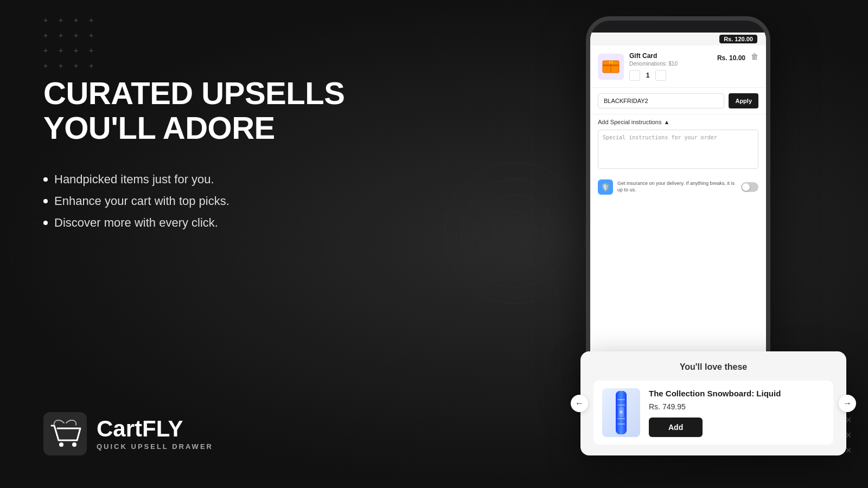 The image size is (868, 488). What do you see at coordinates (666, 122) in the screenshot?
I see `chevron-up-icon: ▲` at bounding box center [666, 122].